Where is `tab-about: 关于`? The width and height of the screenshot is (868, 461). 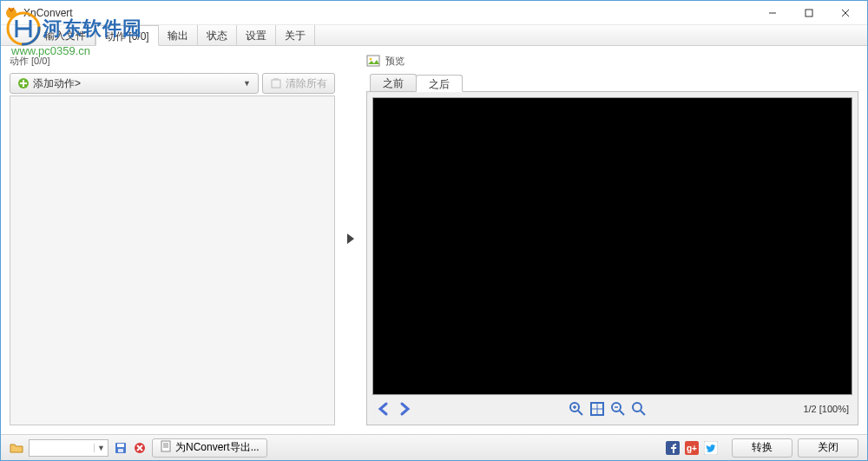 tab-about: 关于 is located at coordinates (295, 35).